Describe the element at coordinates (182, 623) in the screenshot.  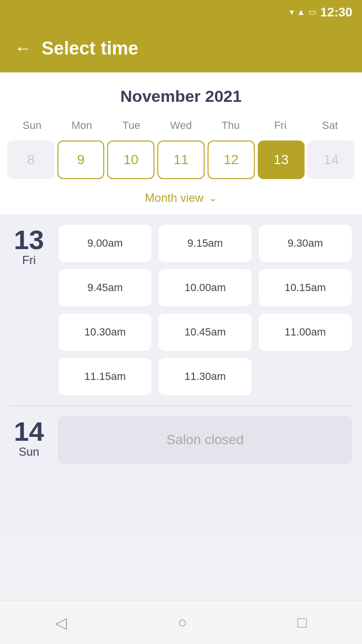
I see `home-nav-icon: ○` at that location.